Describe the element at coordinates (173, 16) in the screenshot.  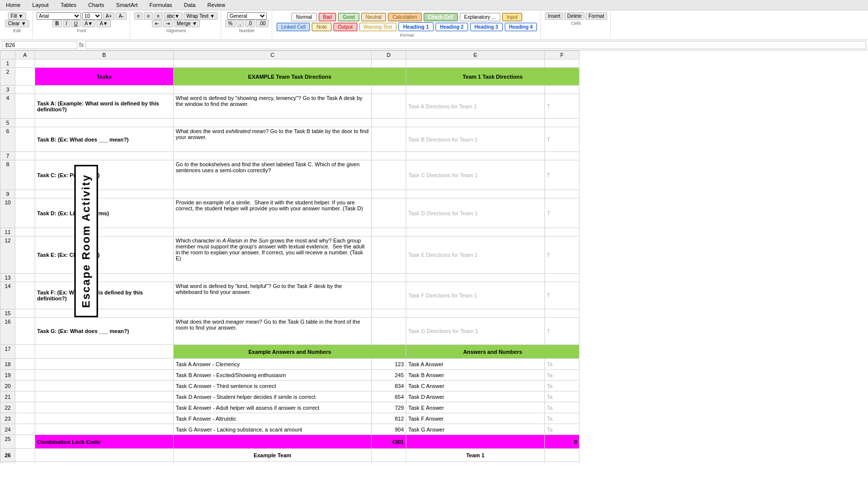
I see `text-direction-button: abc▼` at that location.